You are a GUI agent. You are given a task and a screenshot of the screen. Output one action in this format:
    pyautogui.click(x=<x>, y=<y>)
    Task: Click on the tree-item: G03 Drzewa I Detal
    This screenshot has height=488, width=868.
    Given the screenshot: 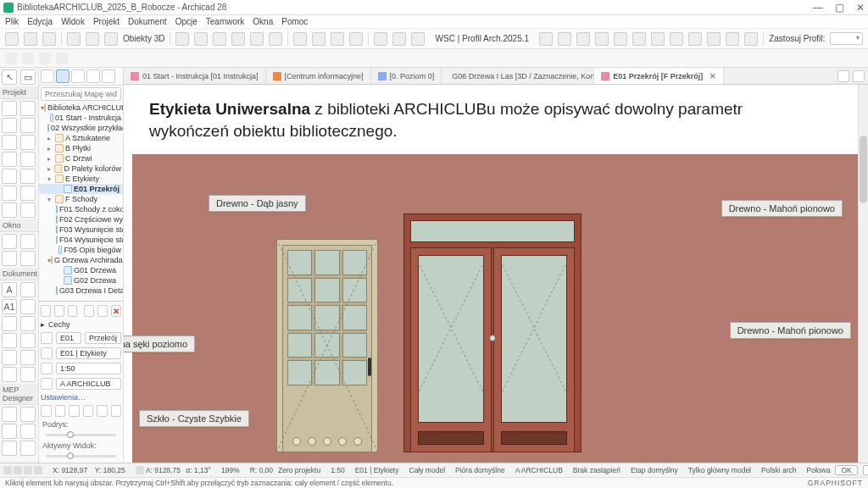 What is the action you would take?
    pyautogui.click(x=81, y=291)
    